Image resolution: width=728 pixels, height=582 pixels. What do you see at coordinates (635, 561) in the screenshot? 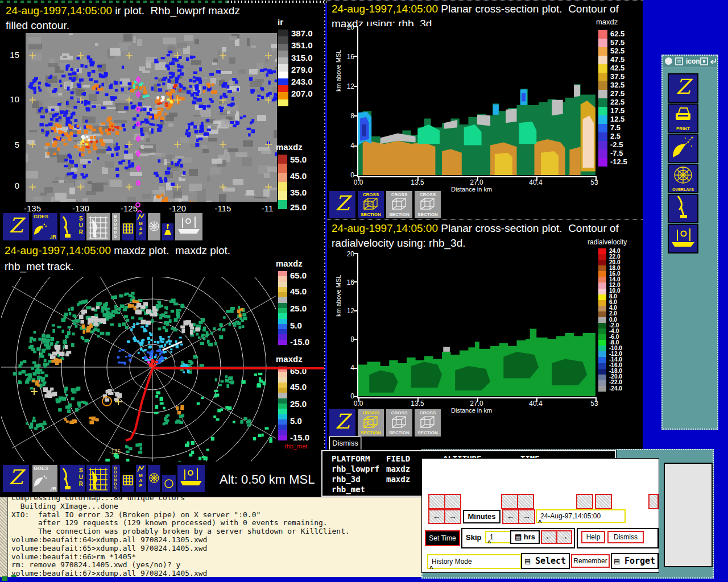
I see `forget-dropdown: ▤ Forget` at bounding box center [635, 561].